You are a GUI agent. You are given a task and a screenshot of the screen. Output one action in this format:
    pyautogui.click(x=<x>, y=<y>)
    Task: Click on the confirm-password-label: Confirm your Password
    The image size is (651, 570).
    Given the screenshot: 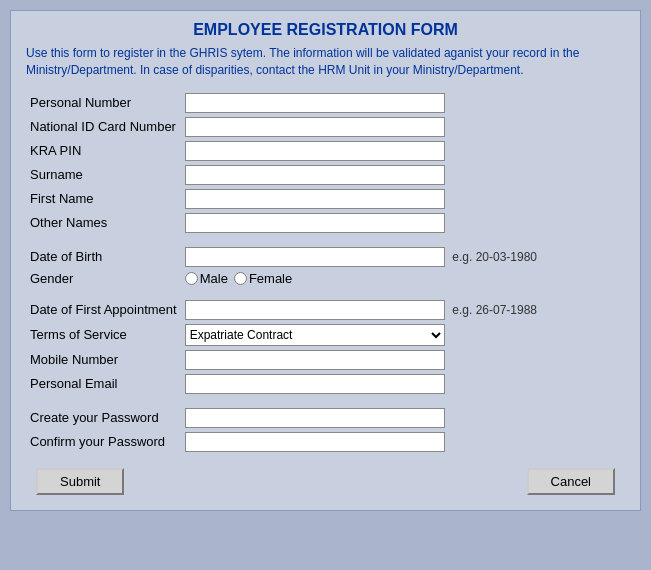 What is the action you would take?
    pyautogui.click(x=104, y=442)
    